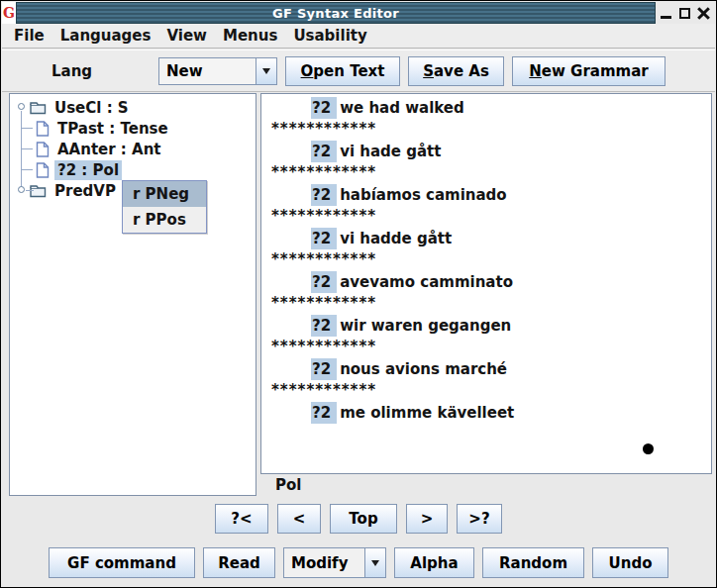 This screenshot has width=717, height=588. I want to click on close-icon, so click(703, 14).